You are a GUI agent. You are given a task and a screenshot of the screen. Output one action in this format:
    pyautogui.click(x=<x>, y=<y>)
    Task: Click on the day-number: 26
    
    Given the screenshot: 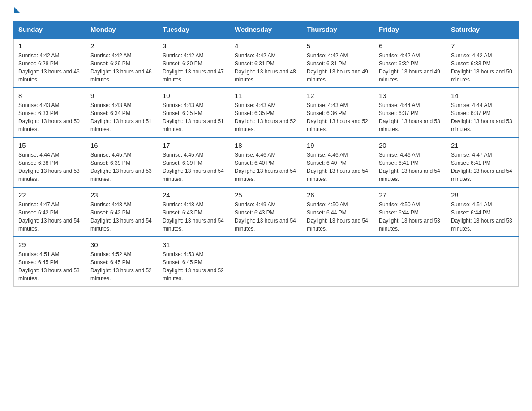 What is the action you would take?
    pyautogui.click(x=338, y=195)
    